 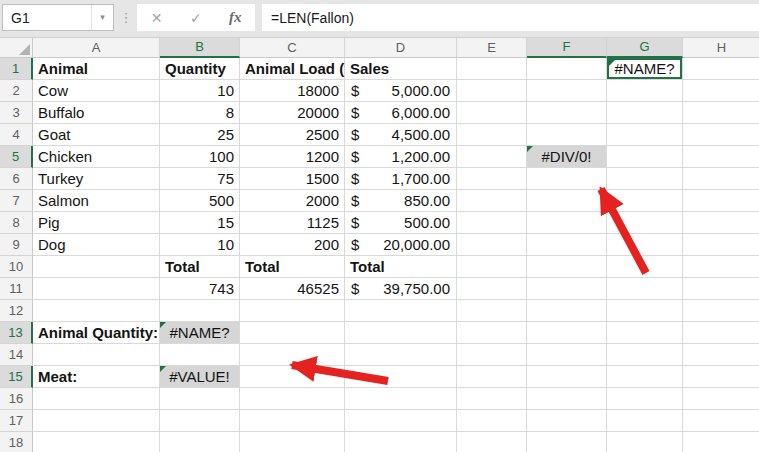 What do you see at coordinates (721, 421) in the screenshot?
I see `cell-H17` at bounding box center [721, 421].